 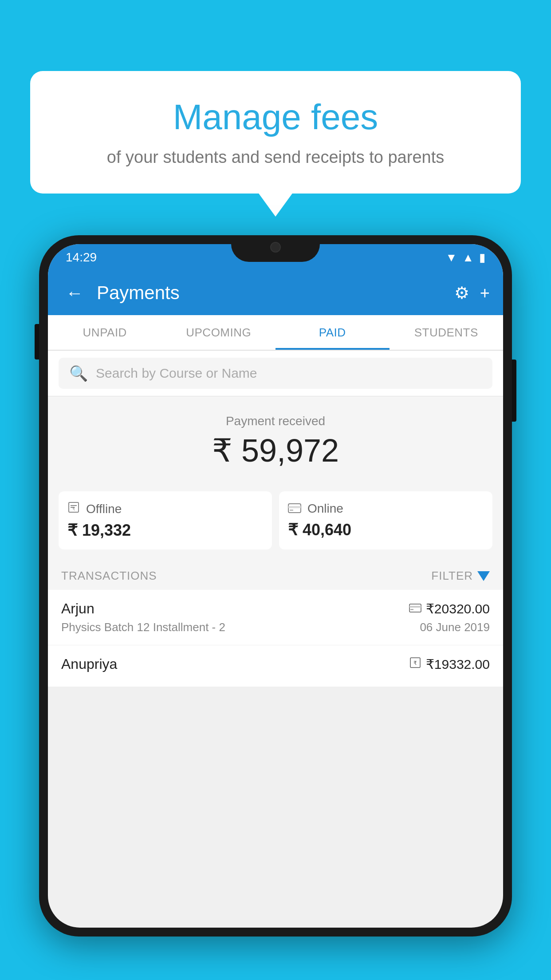 I want to click on transaction-row-bottom: Physics Batch 12 Installment - 2 06 June…, so click(x=276, y=628).